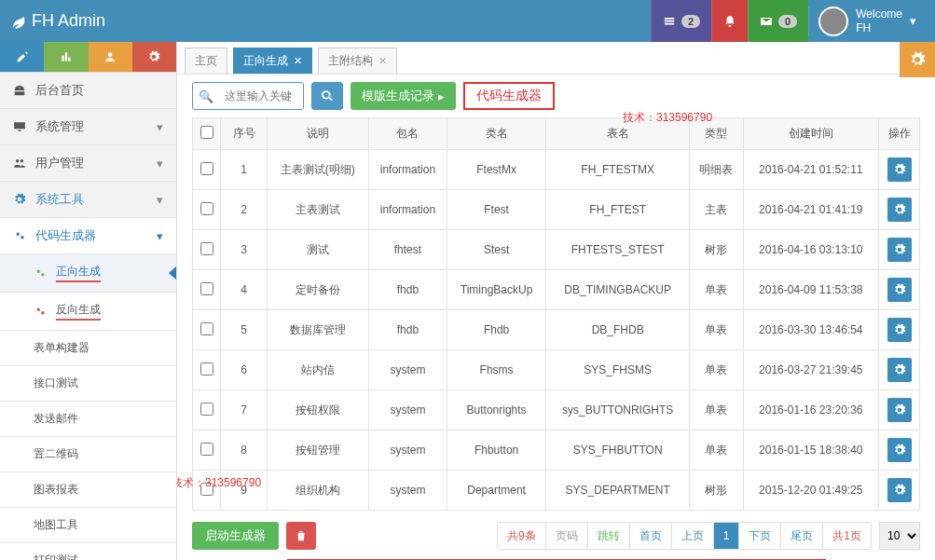  I want to click on sidebar-label: 地图工具, so click(56, 526).